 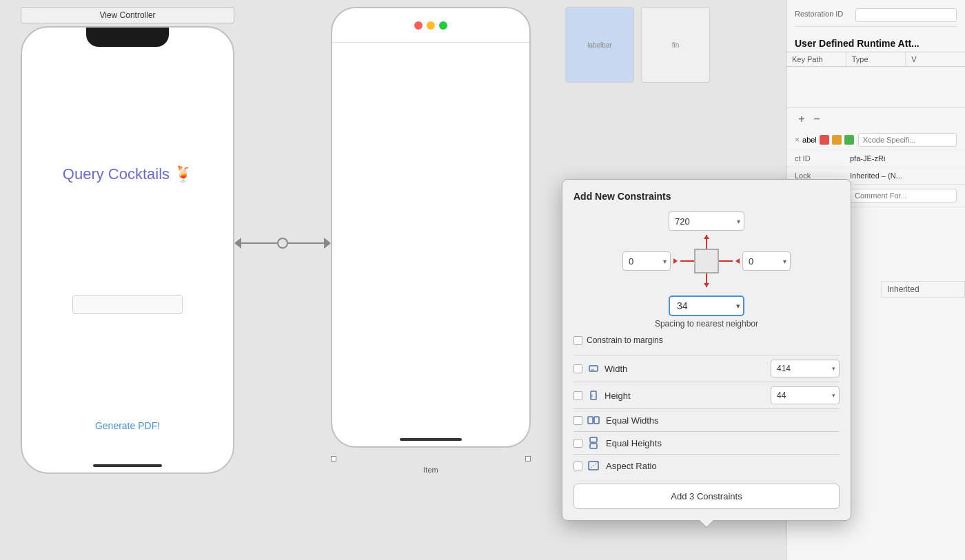 I want to click on constrain-margins-checkbox, so click(x=578, y=340).